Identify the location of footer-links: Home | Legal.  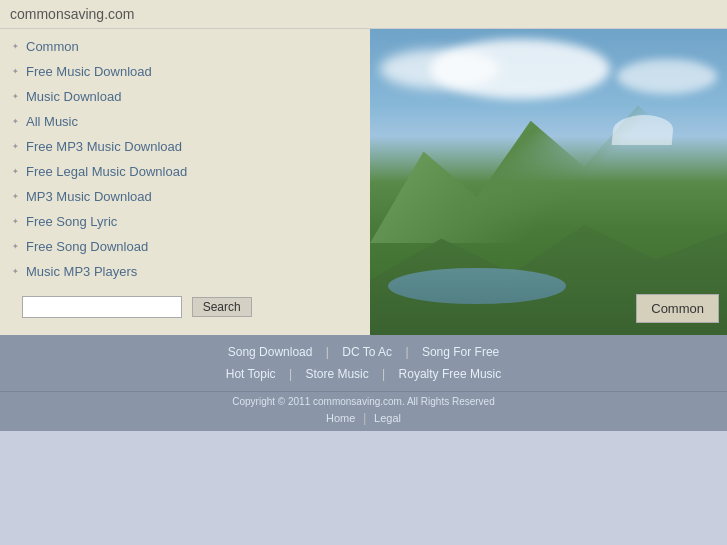
(364, 418).